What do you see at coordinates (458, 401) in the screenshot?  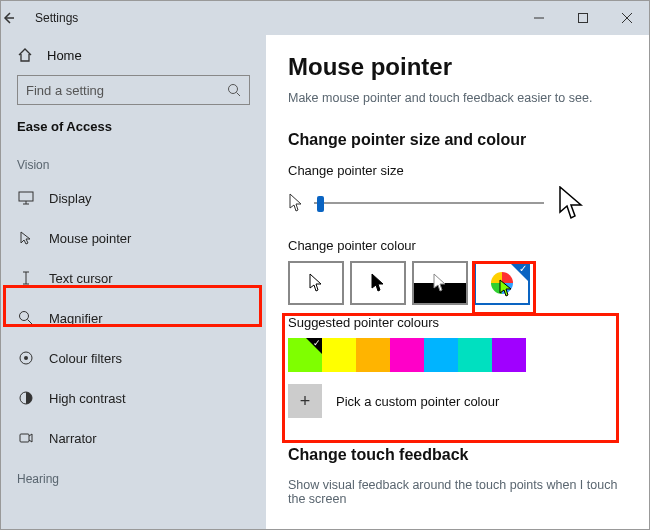 I see `custom-colour-row: + Pick a custom pointer colour` at bounding box center [458, 401].